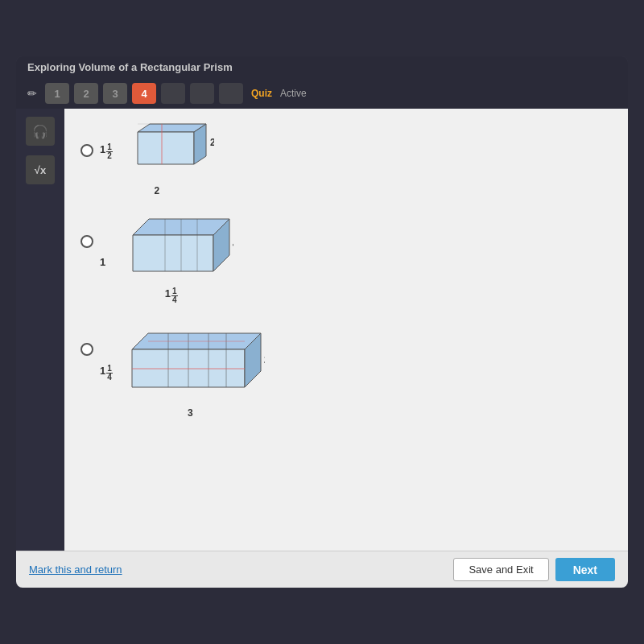 This screenshot has height=644, width=644. Describe the element at coordinates (57, 93) in the screenshot. I see `nav-btn-1: 1` at that location.